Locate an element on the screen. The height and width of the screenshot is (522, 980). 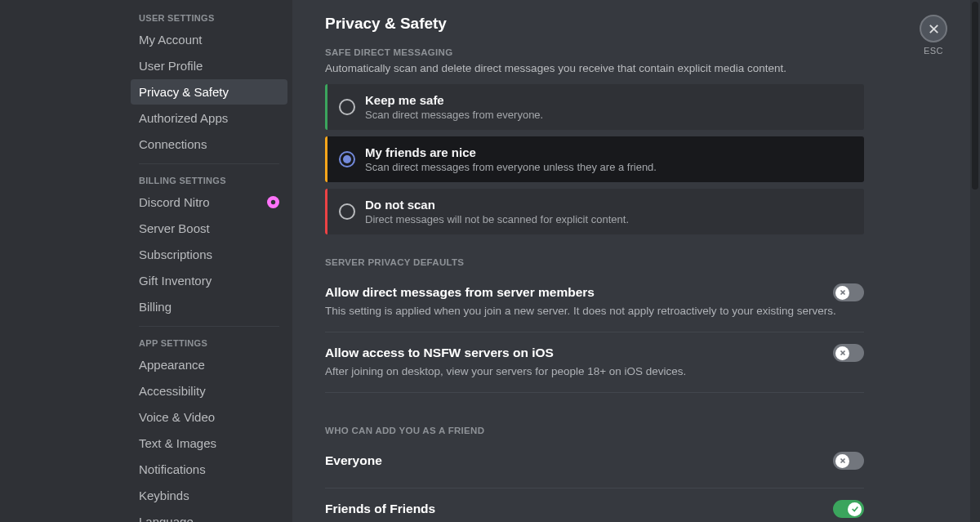
sidebar-item-accessibility: Accessibility is located at coordinates (209, 390).